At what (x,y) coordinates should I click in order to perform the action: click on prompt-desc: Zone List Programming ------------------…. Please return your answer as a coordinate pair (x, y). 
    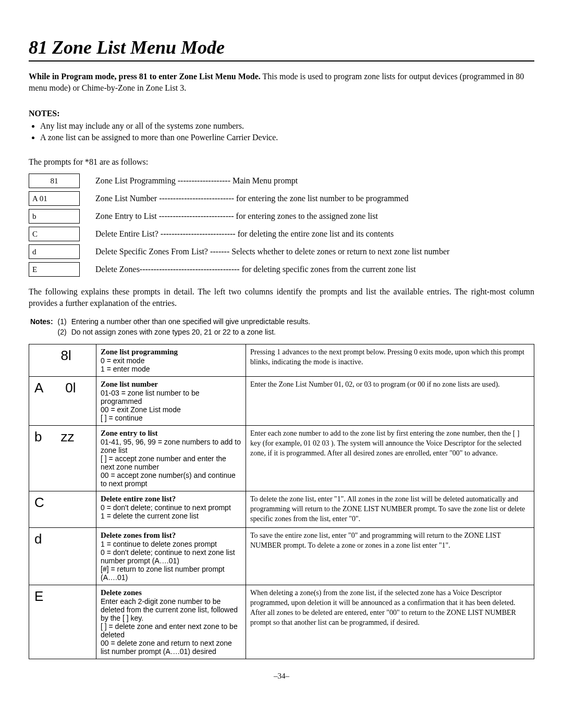
    Looking at the image, I should click on (307, 181).